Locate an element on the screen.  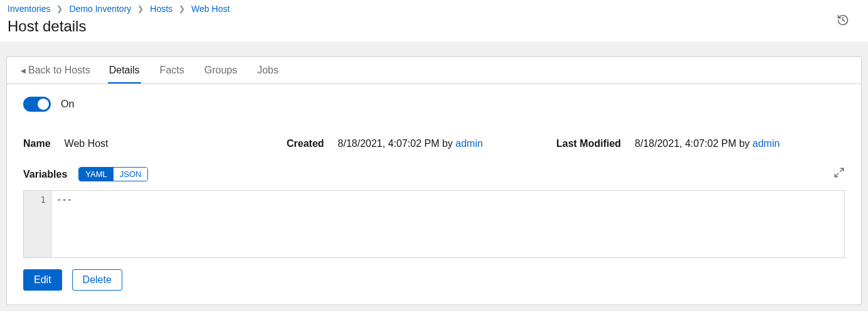
breadcrumb-web-host: Web Host is located at coordinates (211, 9).